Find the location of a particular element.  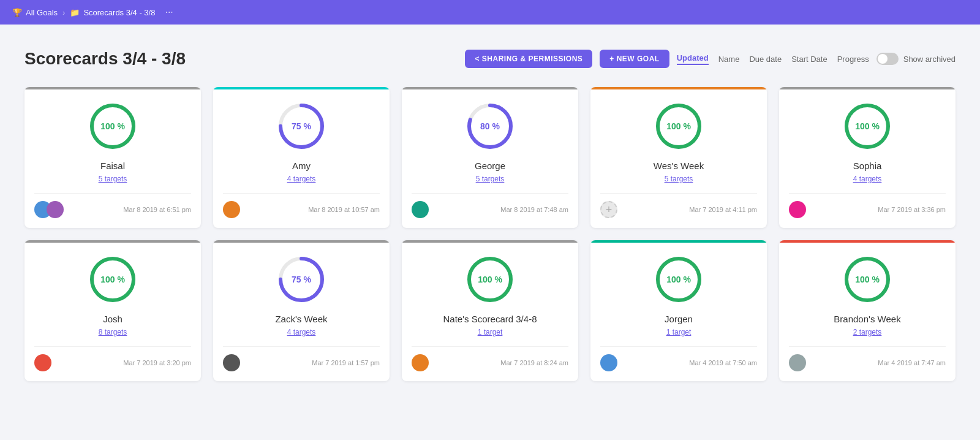

scorecard-card: 75 % Zack's Week 4 targets Mar 7 2019 at… is located at coordinates (301, 311).